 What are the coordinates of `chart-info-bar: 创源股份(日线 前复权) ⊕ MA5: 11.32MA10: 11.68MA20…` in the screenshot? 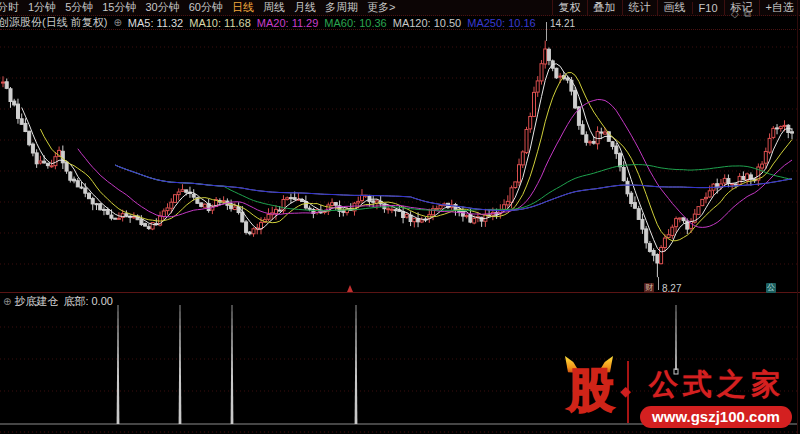 It's located at (400, 23).